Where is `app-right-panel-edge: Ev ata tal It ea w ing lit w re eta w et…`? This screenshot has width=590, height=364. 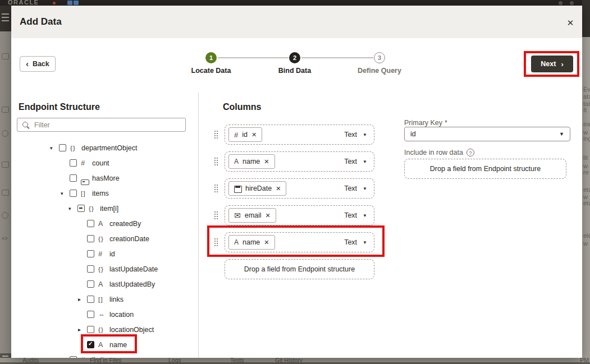
app-right-panel-edge: Ev ata tal It ea w ing lit w re eta w et… is located at coordinates (586, 182).